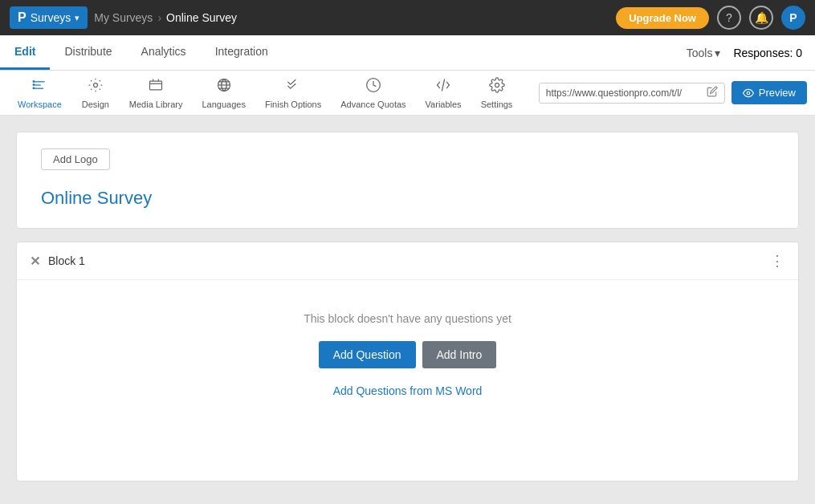  Describe the element at coordinates (22, 18) in the screenshot. I see `surveys-logo: P` at that location.